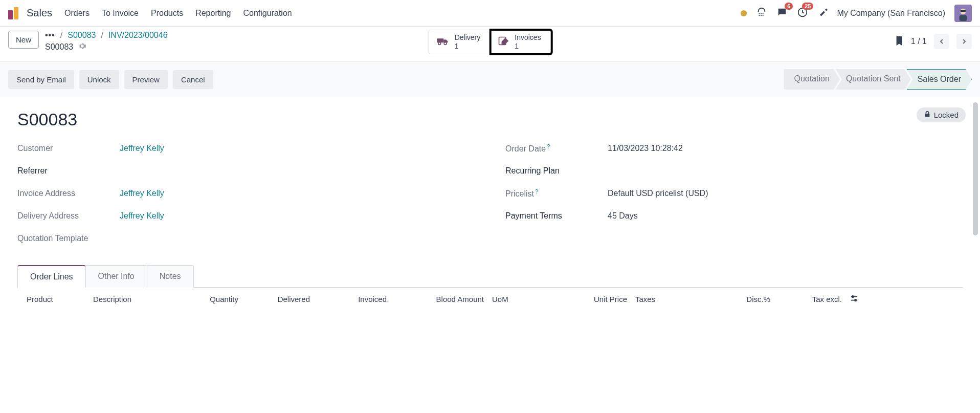  Describe the element at coordinates (268, 13) in the screenshot. I see `nav-configuration: Configuration` at that location.